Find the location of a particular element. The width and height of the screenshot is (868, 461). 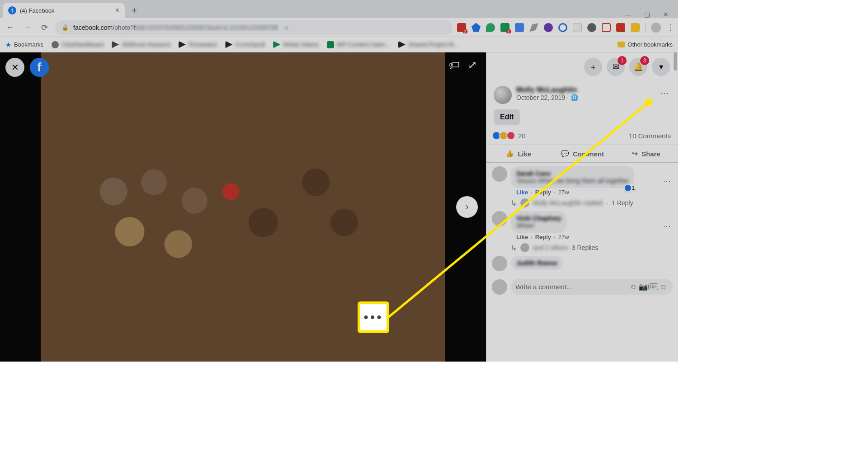

commenter-name: Judith Rowse is located at coordinates (537, 263).